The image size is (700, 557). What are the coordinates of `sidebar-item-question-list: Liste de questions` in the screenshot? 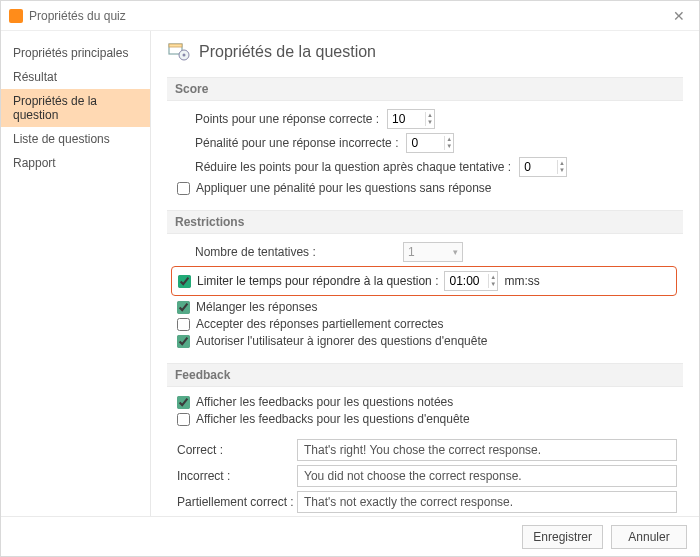 It's located at (76, 139).